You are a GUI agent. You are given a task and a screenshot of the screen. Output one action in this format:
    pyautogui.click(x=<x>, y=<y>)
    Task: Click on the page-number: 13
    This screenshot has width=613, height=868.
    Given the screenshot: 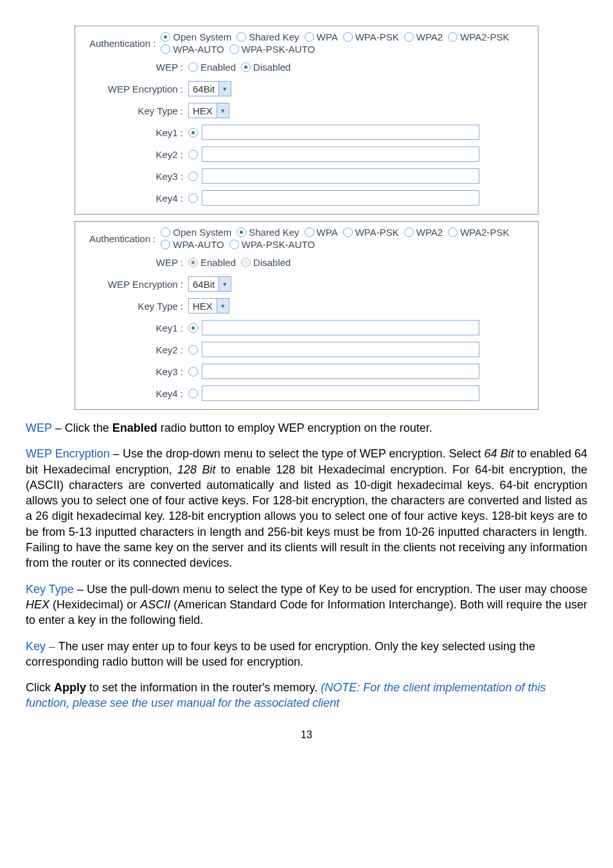 What is the action you would take?
    pyautogui.click(x=306, y=735)
    